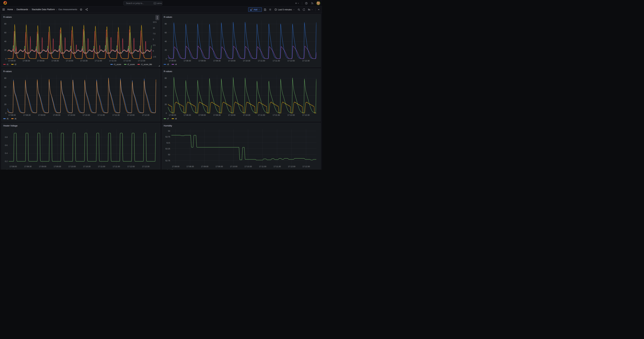  I want to click on time-series-plot: 0.20.40.60.817:08:0017:08:3017:09:0017:0…, so click(81, 148).